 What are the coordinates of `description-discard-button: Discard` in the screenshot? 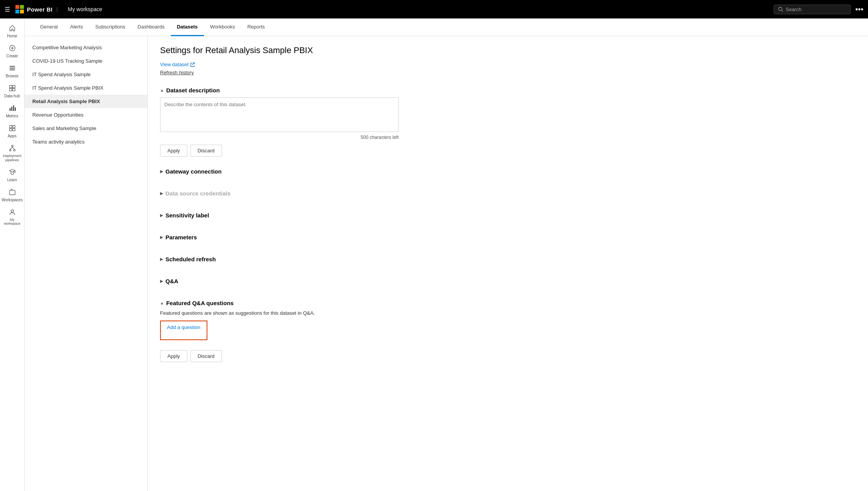 It's located at (206, 151).